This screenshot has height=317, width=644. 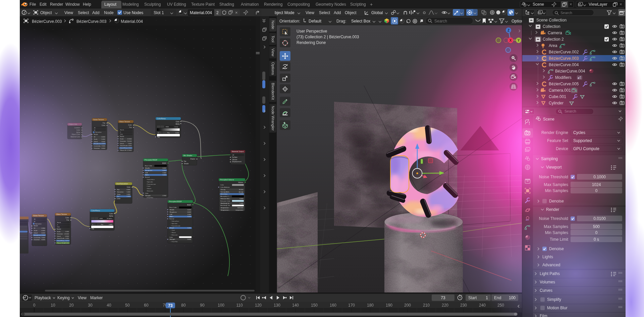 What do you see at coordinates (121, 132) in the screenshot?
I see `svg-text: X` at bounding box center [121, 132].